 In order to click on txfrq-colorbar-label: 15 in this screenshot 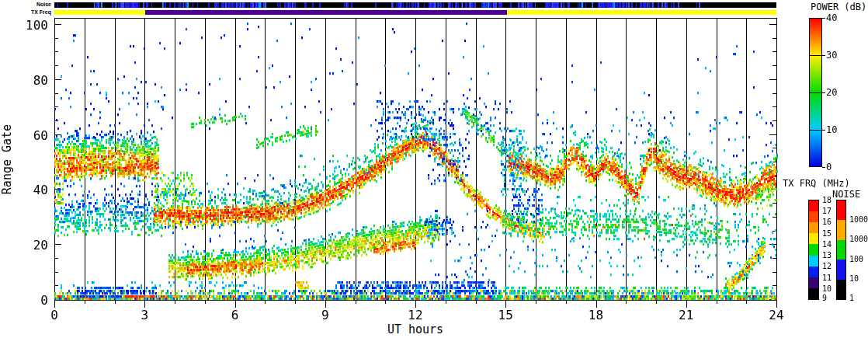, I will do `click(827, 233)`.